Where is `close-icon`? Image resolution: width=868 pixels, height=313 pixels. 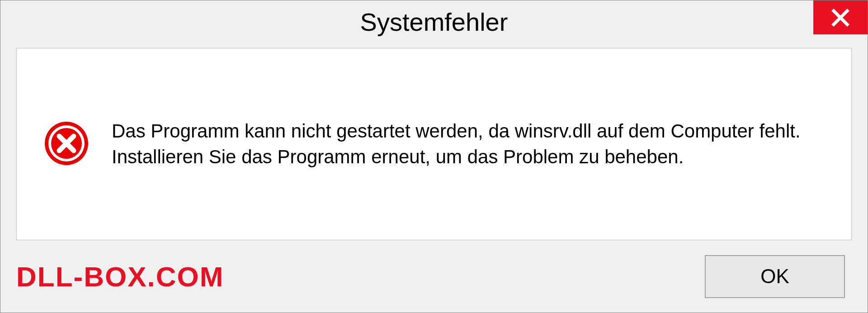
close-icon is located at coordinates (840, 18).